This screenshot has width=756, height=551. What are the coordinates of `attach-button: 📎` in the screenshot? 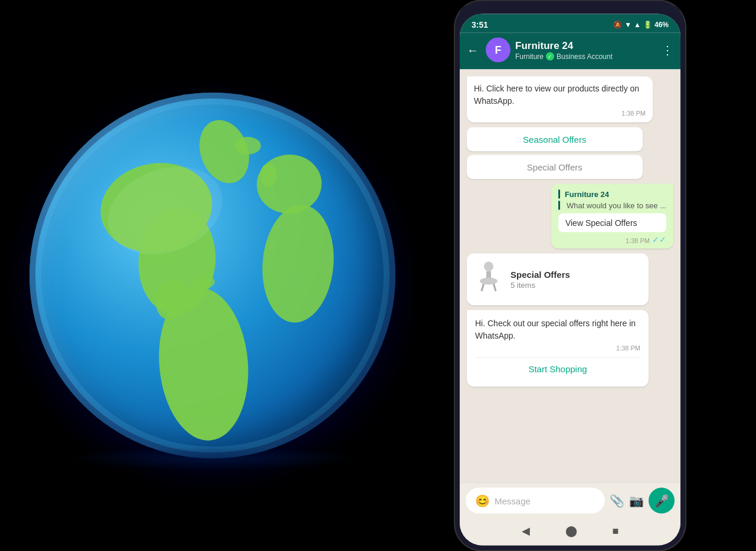 It's located at (617, 501).